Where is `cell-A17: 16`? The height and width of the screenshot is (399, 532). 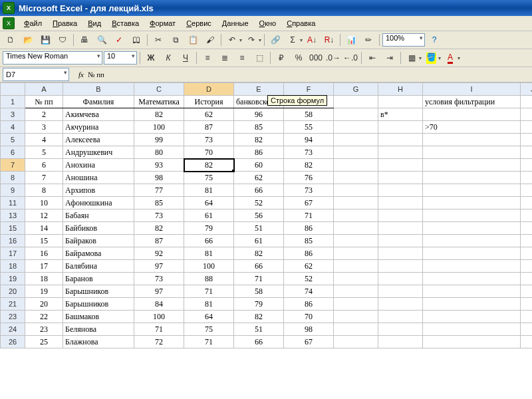 cell-A17: 16 is located at coordinates (44, 254).